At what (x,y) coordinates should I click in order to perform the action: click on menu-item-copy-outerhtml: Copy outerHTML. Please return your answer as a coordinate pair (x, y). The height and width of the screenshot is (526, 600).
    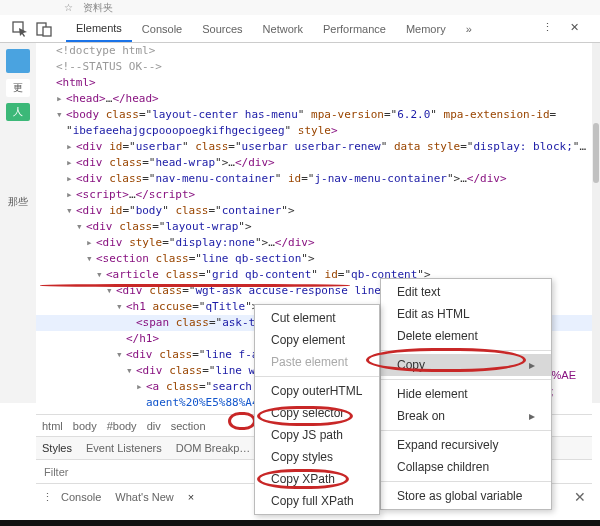
    Looking at the image, I should click on (317, 391).